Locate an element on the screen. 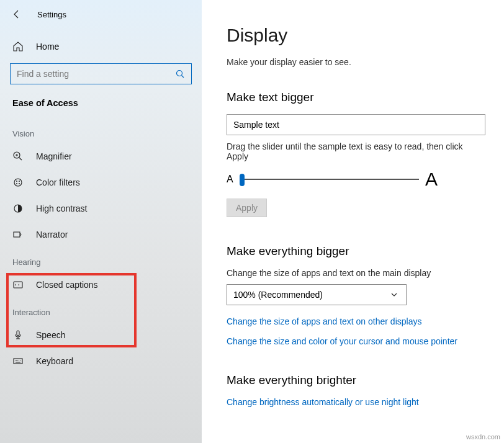  link-other-displays: Change the size of apps and text on othe… is located at coordinates (356, 321).